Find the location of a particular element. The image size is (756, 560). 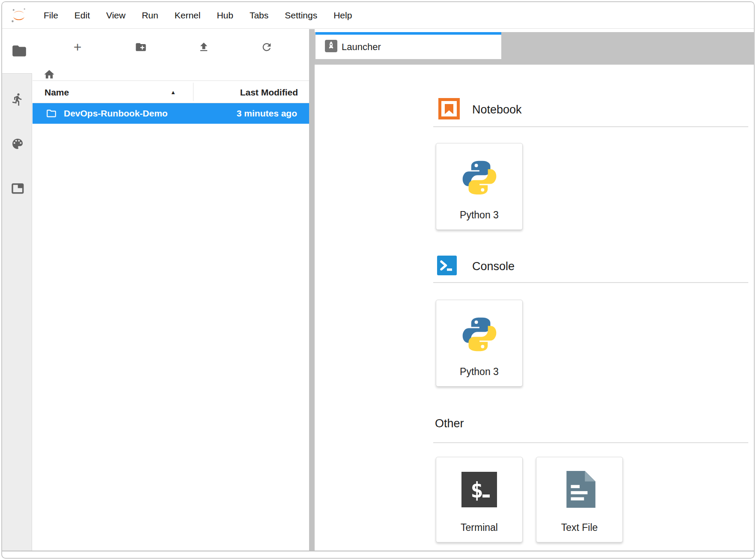

launcher-card-terminal: $ Terminal is located at coordinates (479, 500).